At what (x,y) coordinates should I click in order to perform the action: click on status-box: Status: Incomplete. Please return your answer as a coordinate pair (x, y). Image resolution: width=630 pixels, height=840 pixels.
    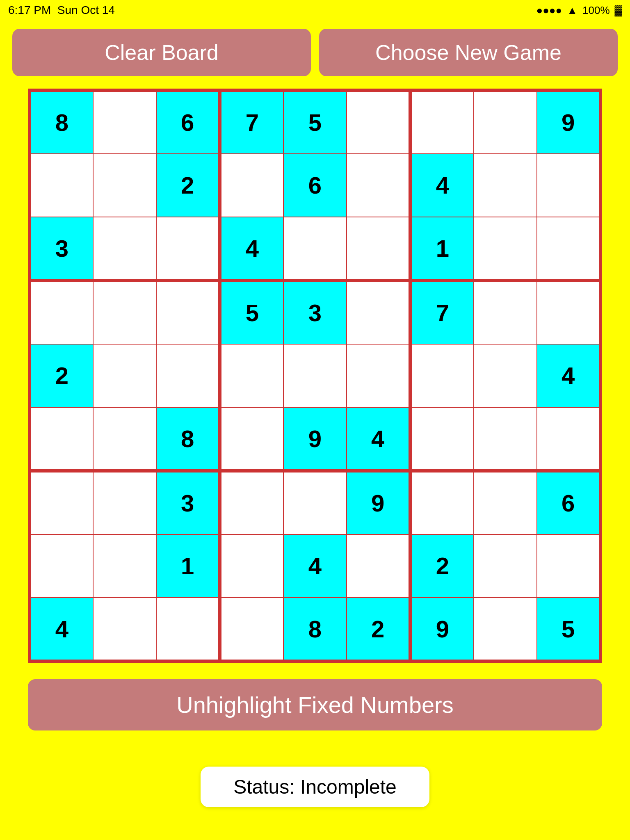
    Looking at the image, I should click on (315, 787).